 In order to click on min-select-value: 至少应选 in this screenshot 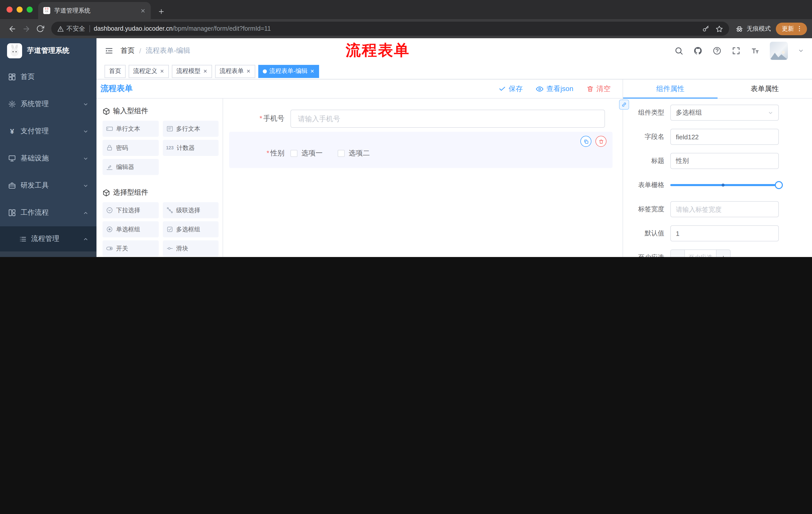, I will do `click(700, 254)`.